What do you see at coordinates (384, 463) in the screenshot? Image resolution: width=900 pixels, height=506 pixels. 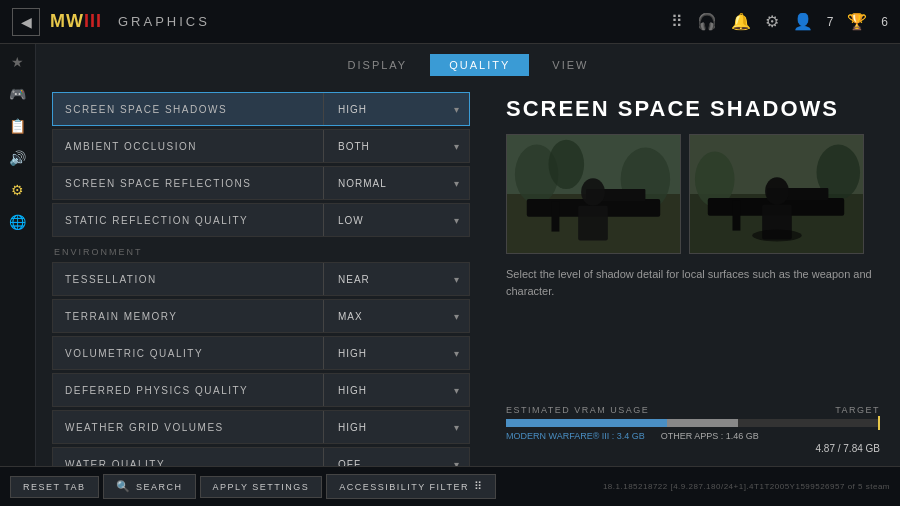 I see `setting-value-9: OFF` at bounding box center [384, 463].